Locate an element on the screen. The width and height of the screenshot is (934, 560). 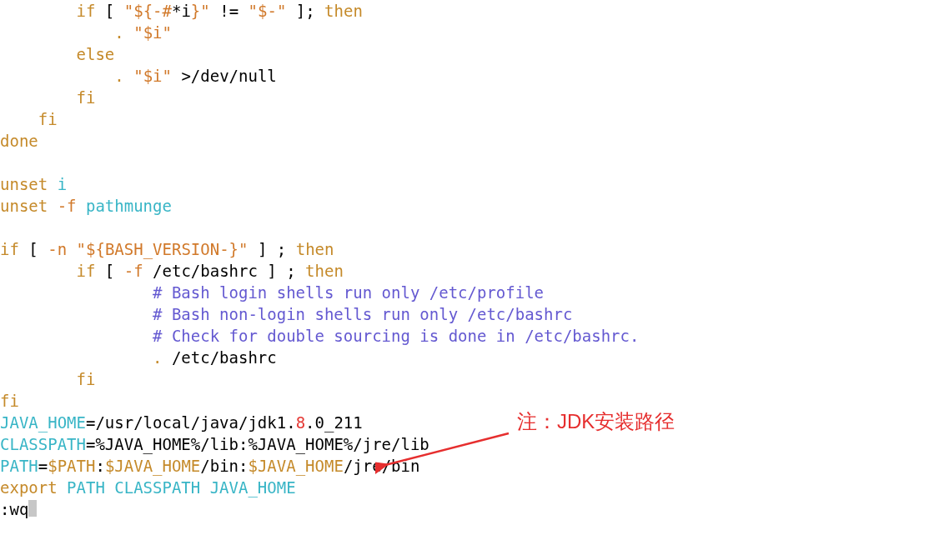
code-line: . /etc/bashrc is located at coordinates (138, 358).